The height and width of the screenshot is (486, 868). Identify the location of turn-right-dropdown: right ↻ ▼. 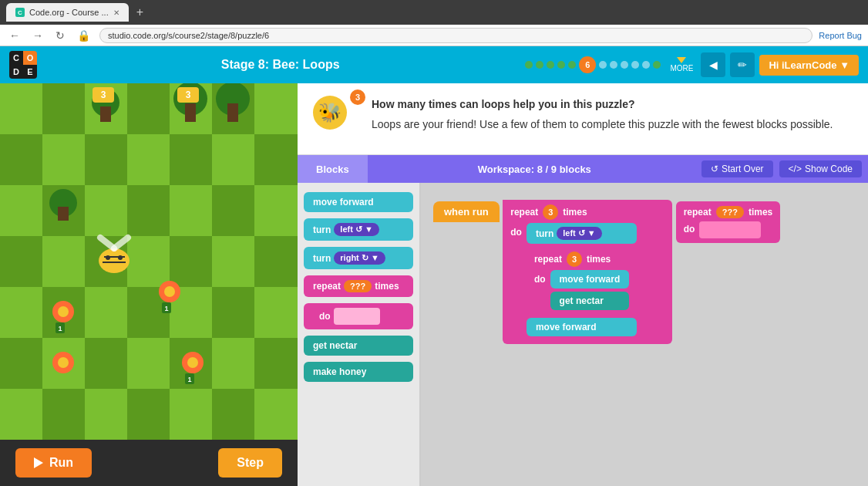
(359, 258).